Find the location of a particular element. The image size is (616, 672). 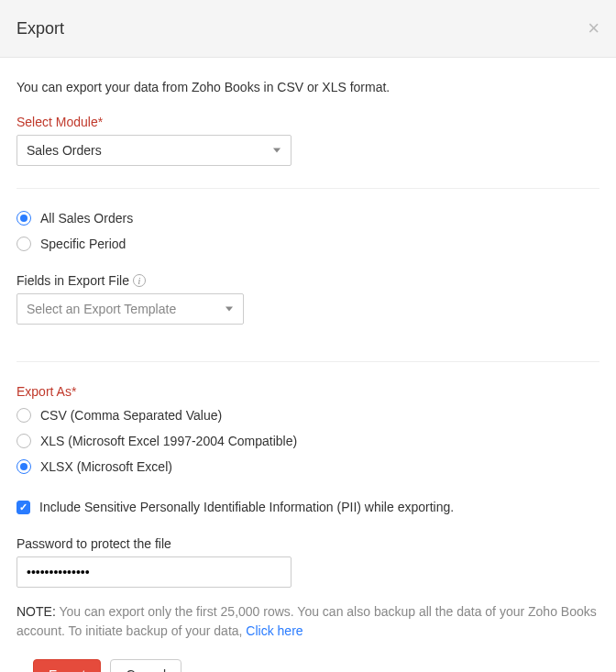

export-button: Export is located at coordinates (67, 666).